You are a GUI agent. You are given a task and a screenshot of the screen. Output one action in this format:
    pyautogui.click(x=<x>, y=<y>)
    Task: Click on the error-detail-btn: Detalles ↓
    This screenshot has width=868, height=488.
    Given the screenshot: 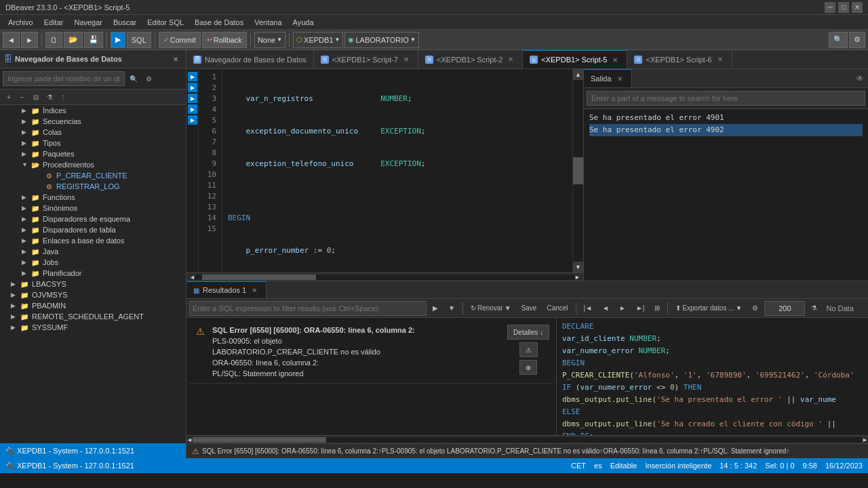 What is the action you would take?
    pyautogui.click(x=528, y=332)
    